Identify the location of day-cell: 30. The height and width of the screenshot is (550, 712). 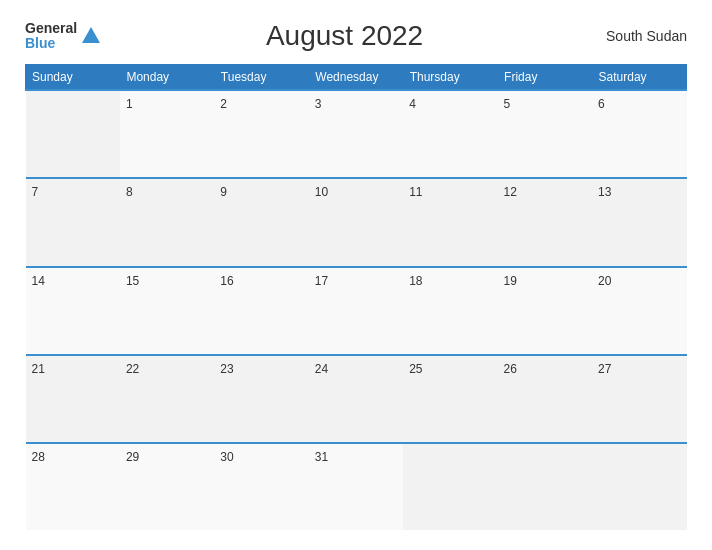
(261, 486).